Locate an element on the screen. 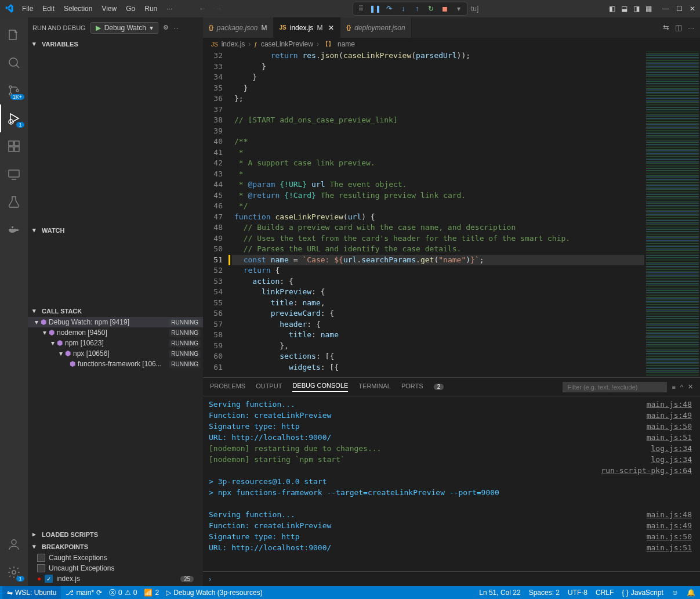  panel-tab-ports: PORTS is located at coordinates (412, 387).